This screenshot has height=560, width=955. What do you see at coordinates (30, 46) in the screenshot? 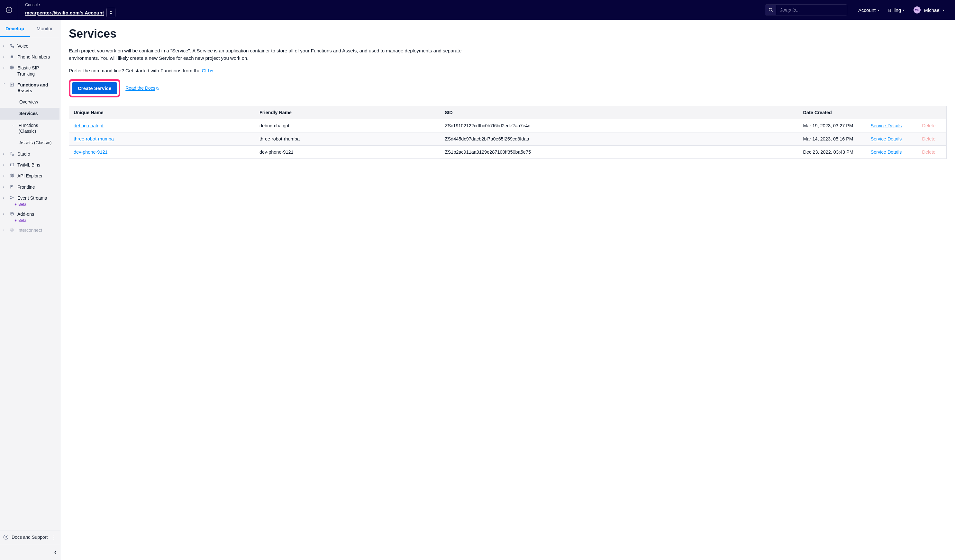
I see `sidebar-item-voice: › Voice` at bounding box center [30, 46].